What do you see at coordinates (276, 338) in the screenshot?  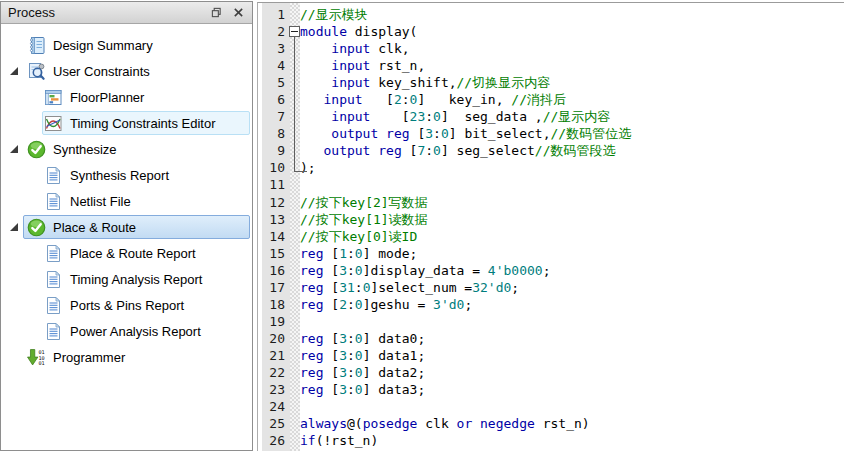 I see `line-number: 20` at bounding box center [276, 338].